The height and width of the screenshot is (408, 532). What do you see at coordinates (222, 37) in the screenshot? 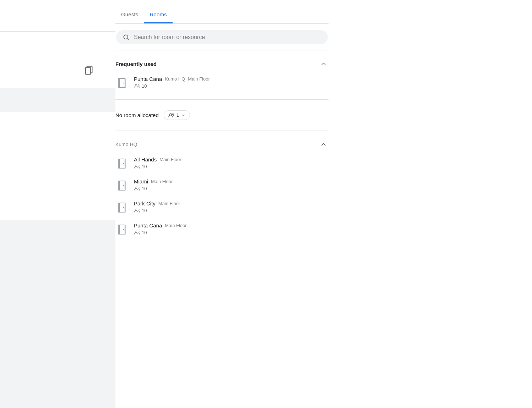
I see `search-container: Search for room or resource` at bounding box center [222, 37].